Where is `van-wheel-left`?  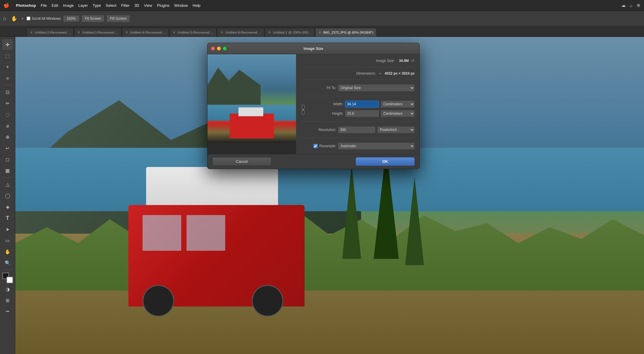 van-wheel-left is located at coordinates (158, 301).